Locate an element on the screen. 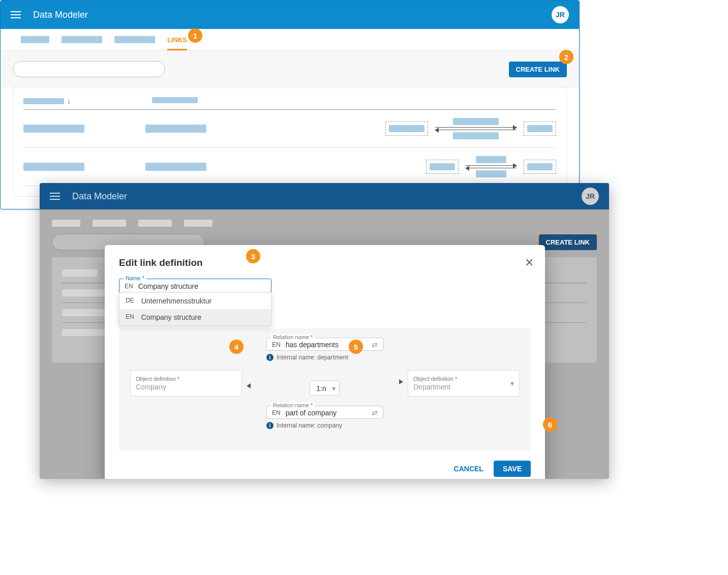 The width and height of the screenshot is (728, 575). lang-tag: EN is located at coordinates (129, 286).